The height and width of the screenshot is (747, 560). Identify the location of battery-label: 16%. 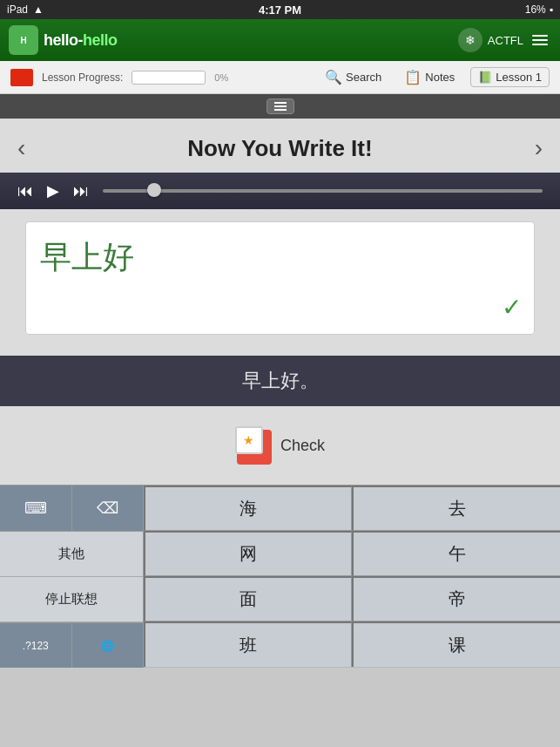
(536, 10).